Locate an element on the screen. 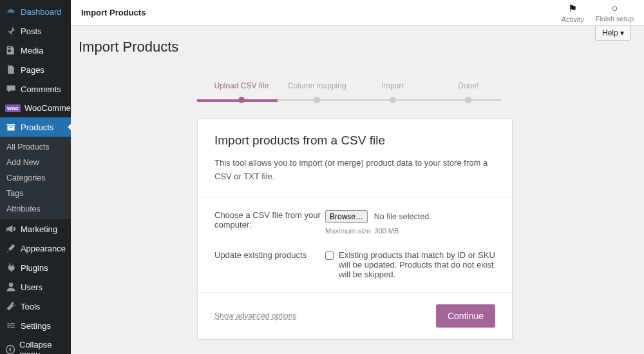 The width and height of the screenshot is (644, 354). sidebar-item-label: Pages is located at coordinates (32, 70).